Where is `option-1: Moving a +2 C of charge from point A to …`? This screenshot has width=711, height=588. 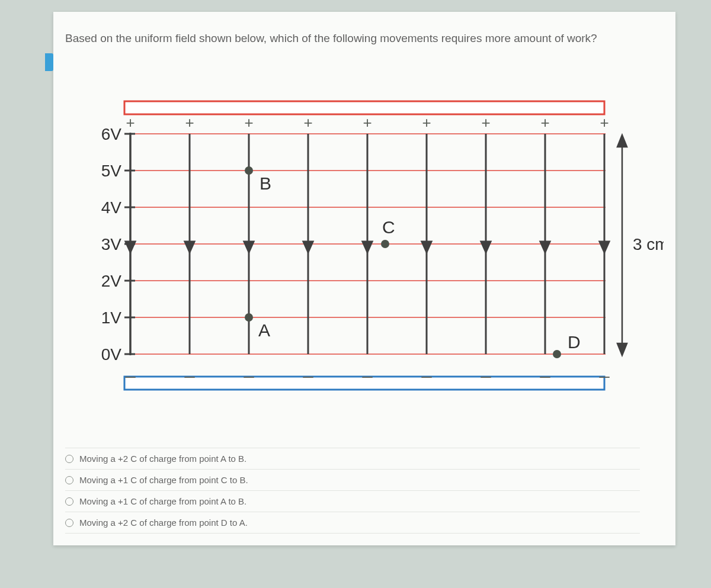
option-1: Moving a +2 C of charge from point A to … is located at coordinates (353, 458).